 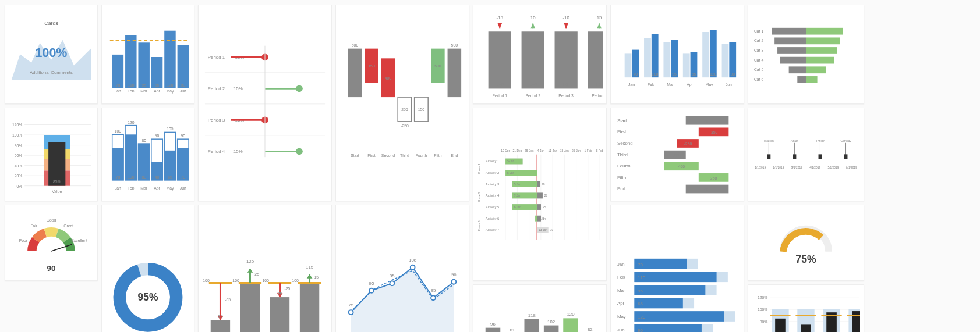 What do you see at coordinates (542, 219) in the screenshot?
I see `svg-text: 11-Jan` at bounding box center [542, 219].